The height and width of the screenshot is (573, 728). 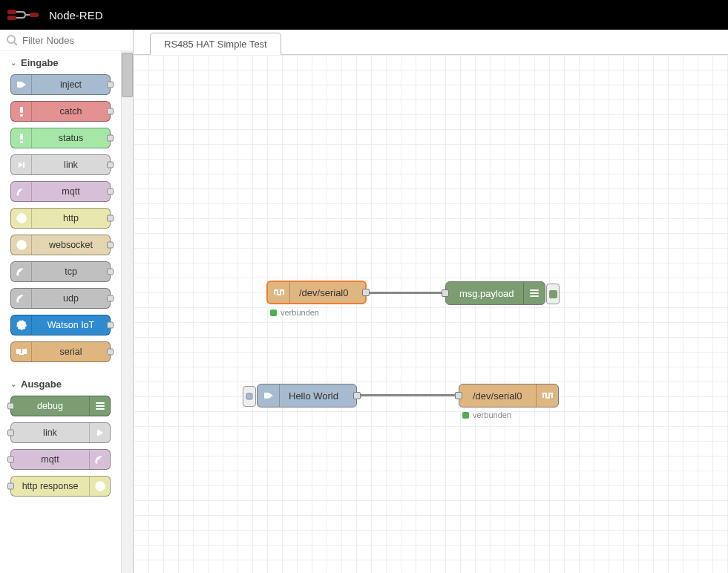 I want to click on palette-node-link-out: link, so click(x=61, y=433).